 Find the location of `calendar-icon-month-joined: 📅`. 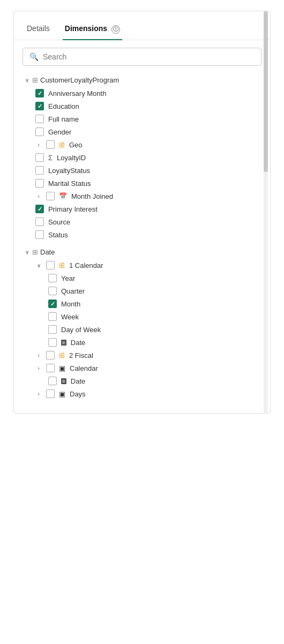

calendar-icon-month-joined: 📅 is located at coordinates (63, 196).